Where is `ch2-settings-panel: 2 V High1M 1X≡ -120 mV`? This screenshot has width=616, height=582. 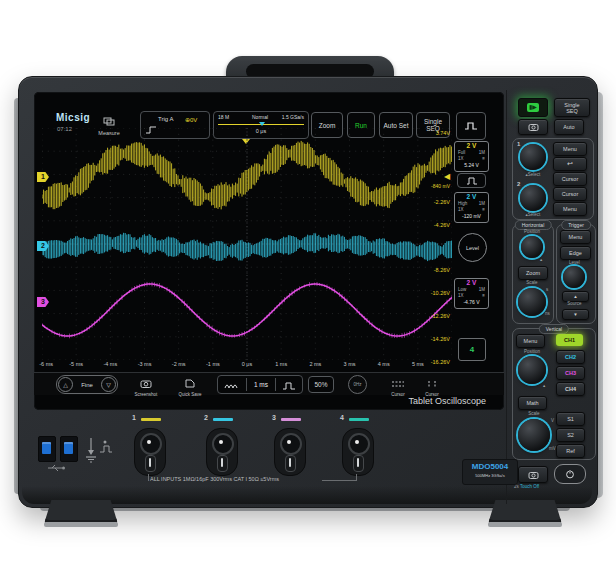
ch2-settings-panel: 2 V High1M 1X≡ -120 mV is located at coordinates (472, 208).